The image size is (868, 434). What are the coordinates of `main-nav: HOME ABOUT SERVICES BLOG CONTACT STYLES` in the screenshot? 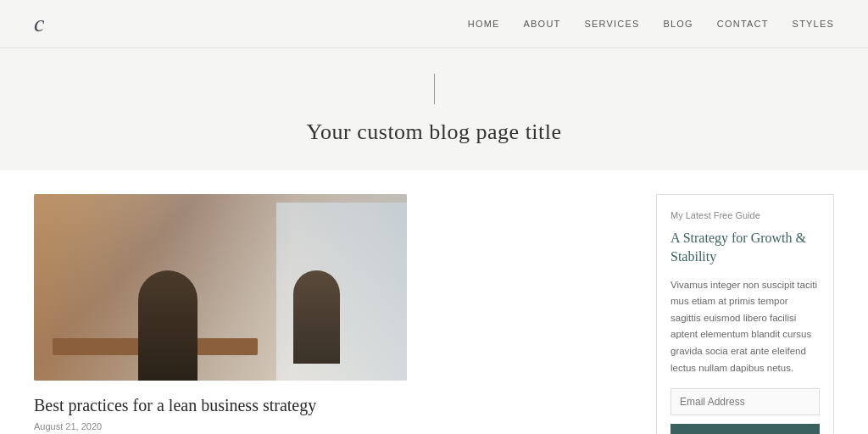 It's located at (651, 24).